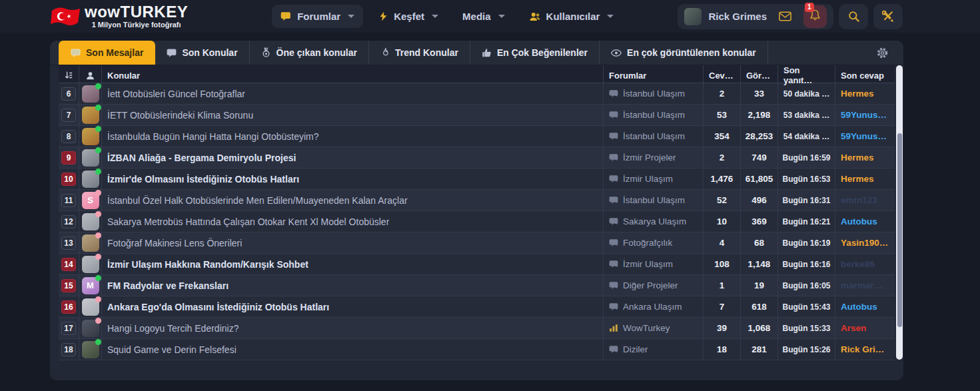 Image resolution: width=980 pixels, height=391 pixels. What do you see at coordinates (862, 349) in the screenshot?
I see `last-poster-link: Rick Gri…` at bounding box center [862, 349].